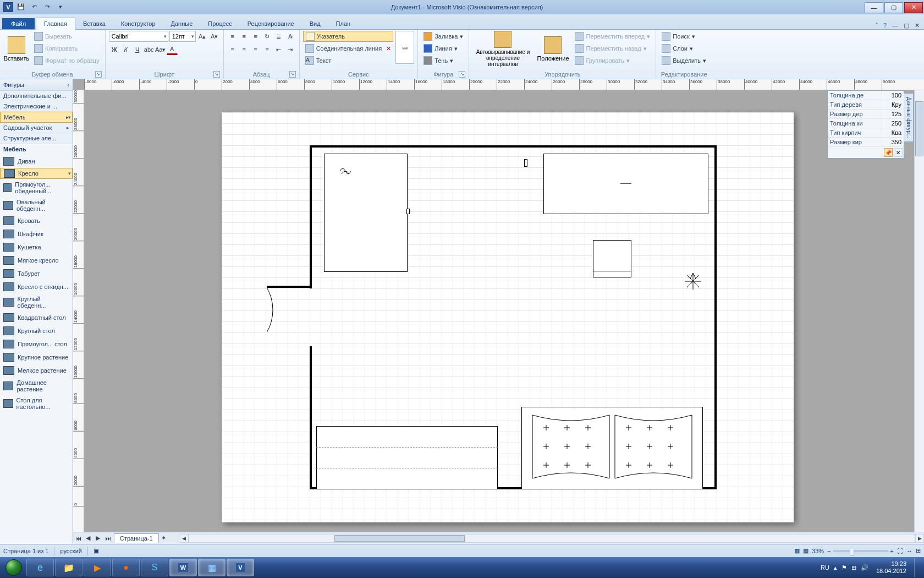  I want to click on shapes-item: Прямоугол... обеденный..., so click(36, 188).